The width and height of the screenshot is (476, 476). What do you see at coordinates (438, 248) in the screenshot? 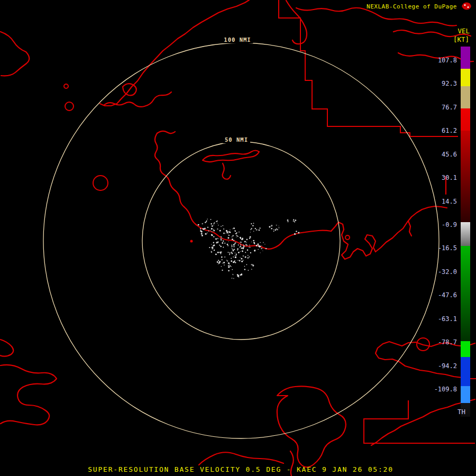
I see `colorbar-tick: -16.5` at bounding box center [438, 248].